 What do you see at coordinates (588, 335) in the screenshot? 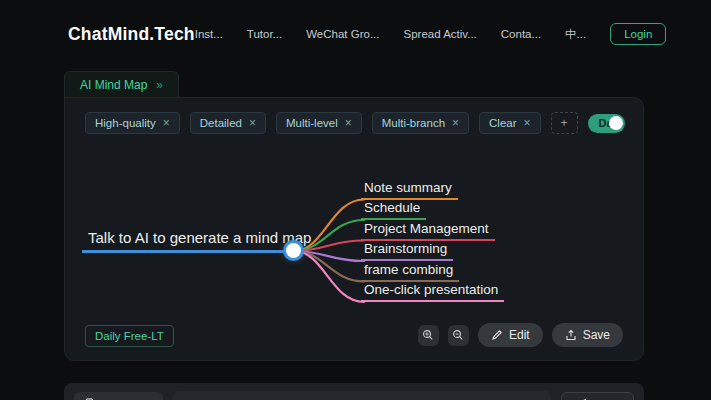
I see `save-button: Save` at bounding box center [588, 335].